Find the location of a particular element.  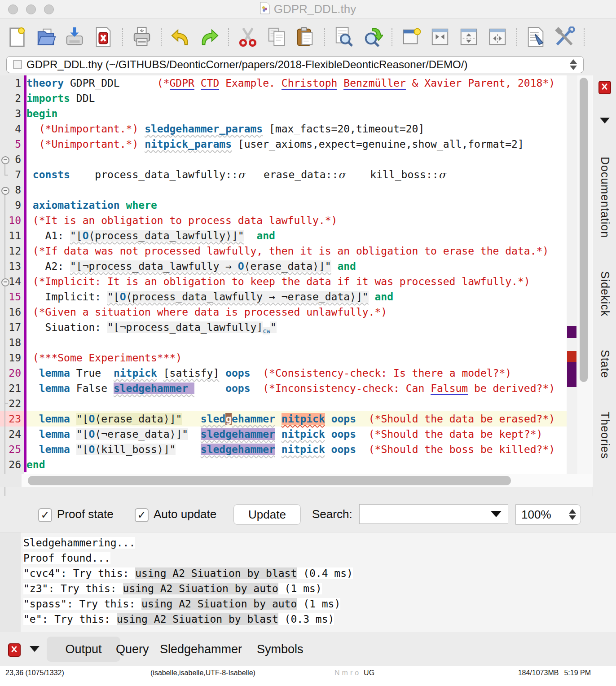

undo-button is located at coordinates (180, 37).